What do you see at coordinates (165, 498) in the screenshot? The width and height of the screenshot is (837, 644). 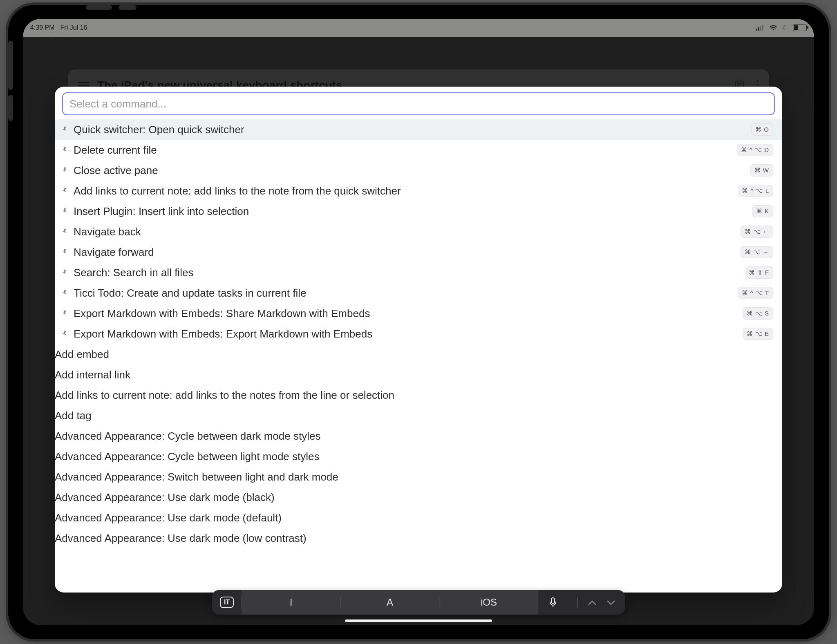 I see `command-item-label: Advanced Appearance: Use dark mode (blac…` at bounding box center [165, 498].